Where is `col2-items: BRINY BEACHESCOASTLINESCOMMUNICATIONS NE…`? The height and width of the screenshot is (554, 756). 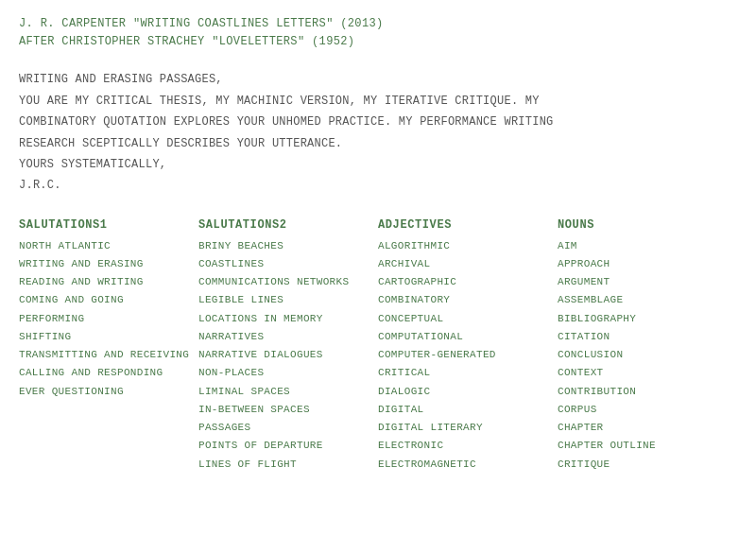
col2-items: BRINY BEACHESCOASTLINESCOMMUNICATIONS NE… is located at coordinates (288, 355).